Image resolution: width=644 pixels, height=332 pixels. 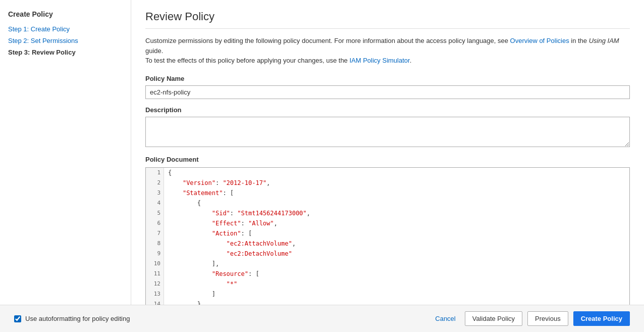 I want to click on desc-text-2: in the, so click(x=579, y=40).